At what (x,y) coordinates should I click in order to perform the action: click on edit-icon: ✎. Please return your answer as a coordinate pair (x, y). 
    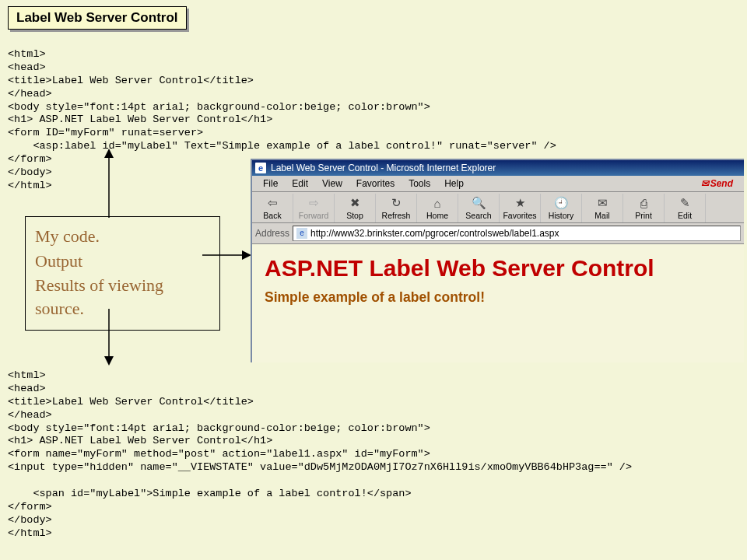
    Looking at the image, I should click on (685, 203).